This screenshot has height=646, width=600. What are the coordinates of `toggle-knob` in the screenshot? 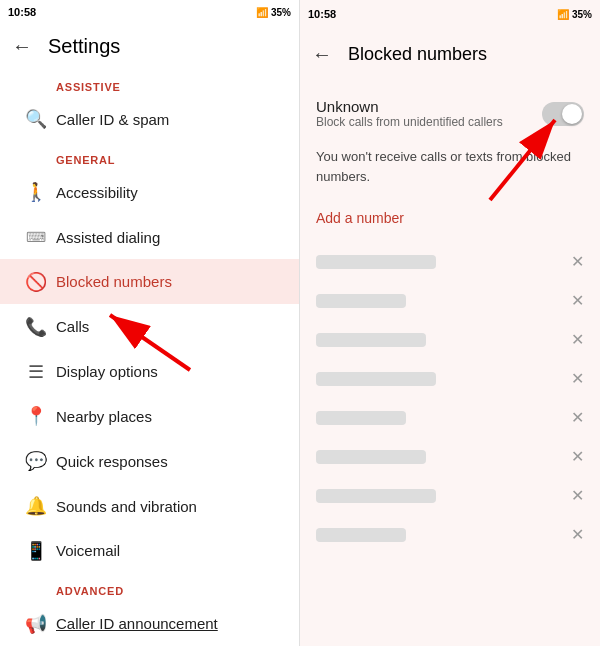 It's located at (572, 114).